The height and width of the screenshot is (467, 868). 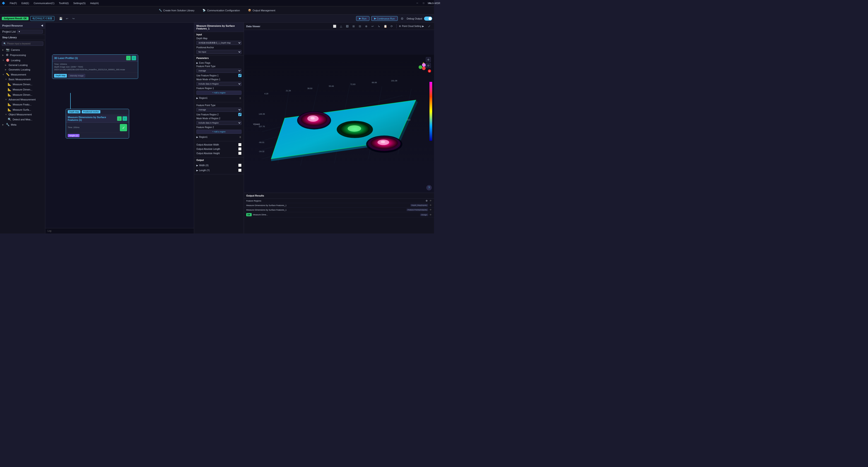 What do you see at coordinates (240, 149) in the screenshot?
I see `output-abs-length-checkbox` at bounding box center [240, 149].